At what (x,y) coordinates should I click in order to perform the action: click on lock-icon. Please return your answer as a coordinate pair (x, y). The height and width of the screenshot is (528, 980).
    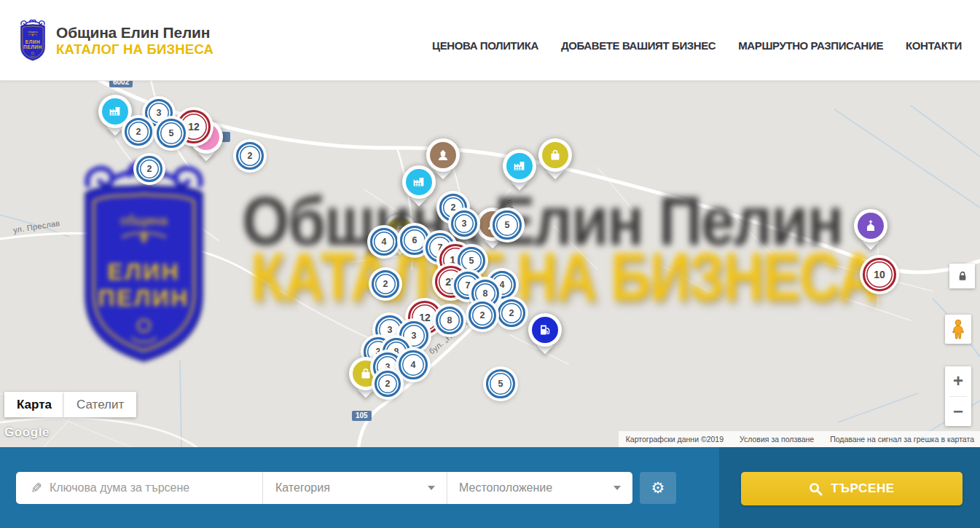
    Looking at the image, I should click on (963, 276).